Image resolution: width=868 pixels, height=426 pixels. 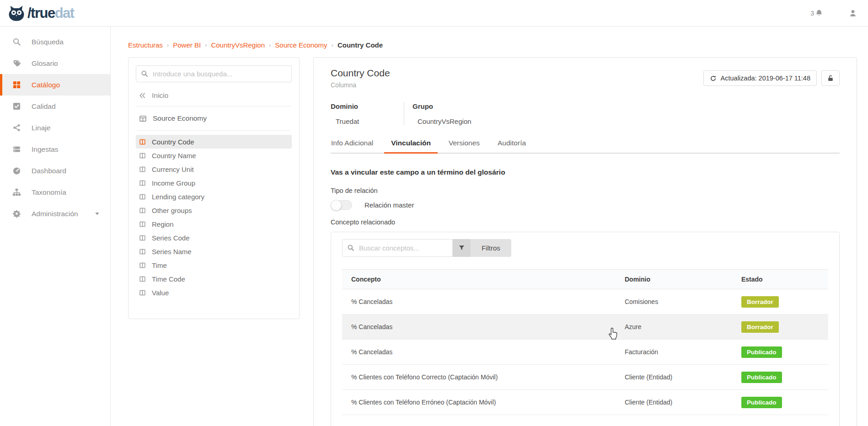 I want to click on tree-item-label: Series Name, so click(x=172, y=251).